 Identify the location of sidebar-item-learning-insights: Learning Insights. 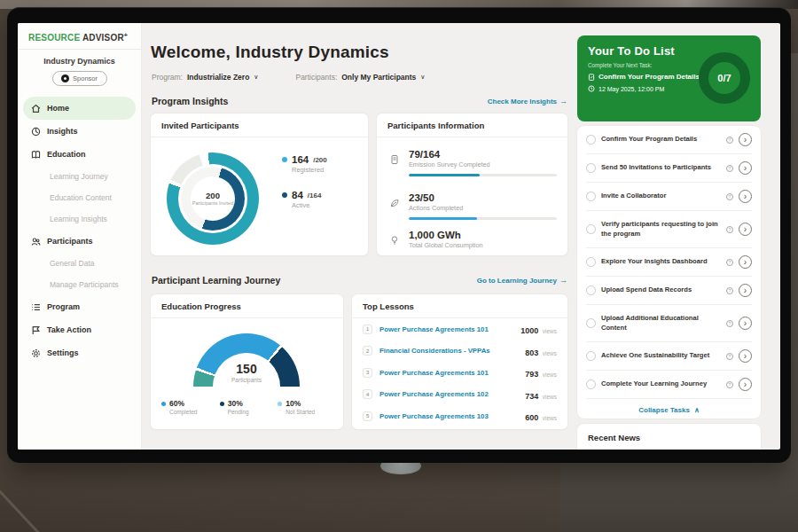
(80, 219).